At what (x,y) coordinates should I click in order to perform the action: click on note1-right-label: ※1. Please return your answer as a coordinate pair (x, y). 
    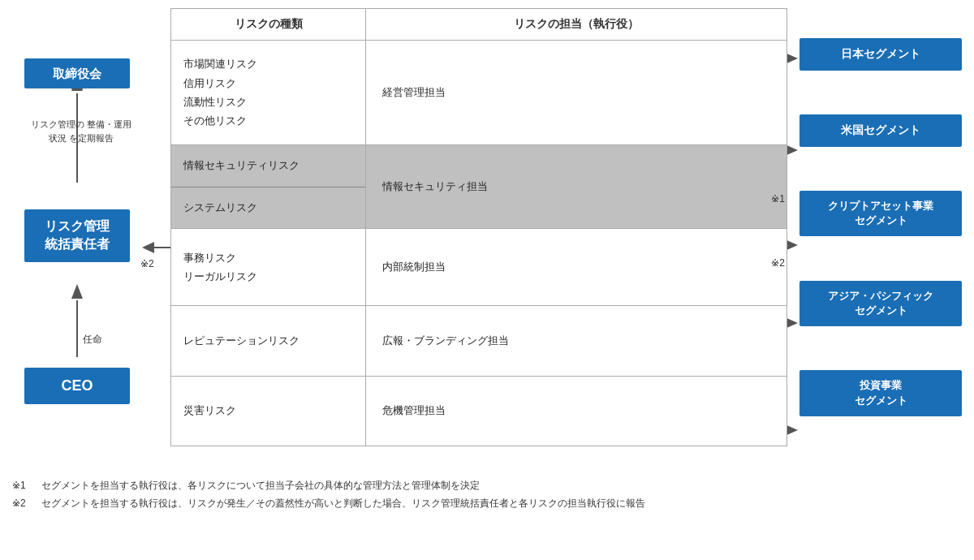
    Looking at the image, I should click on (778, 199).